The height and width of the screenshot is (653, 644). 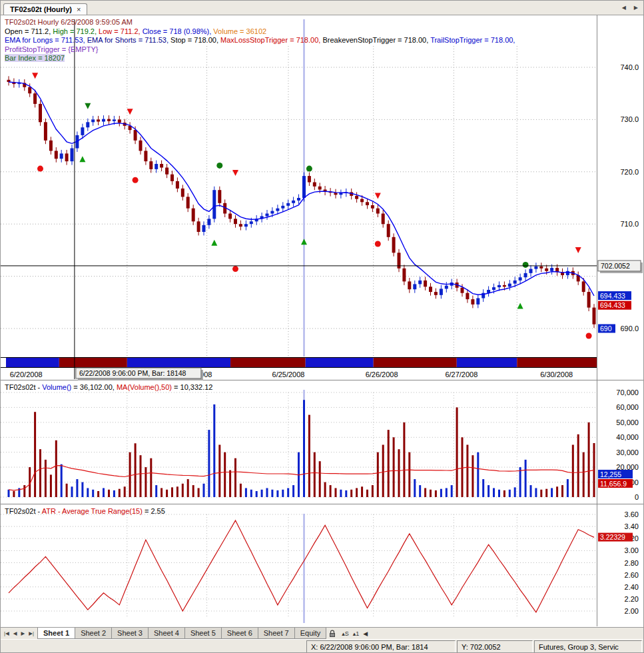 I want to click on tab-scroll-right-icon: ▶, so click(x=636, y=8).